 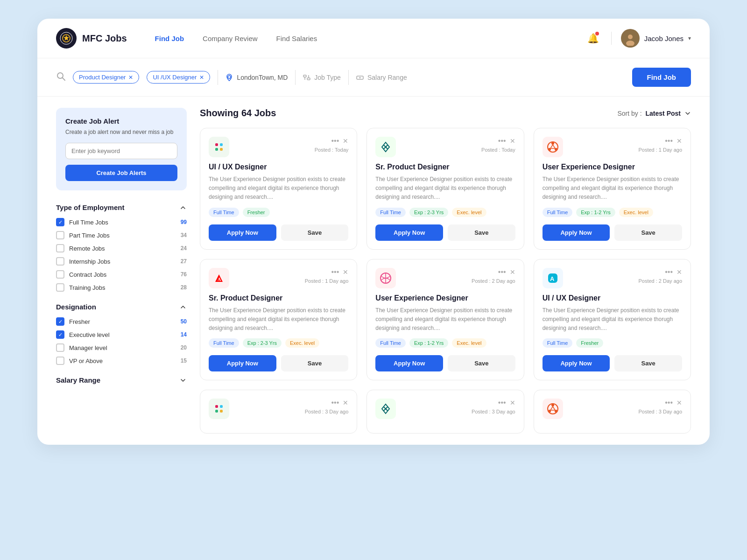 What do you see at coordinates (409, 363) in the screenshot?
I see `apply-button-5: Apply Now` at bounding box center [409, 363].